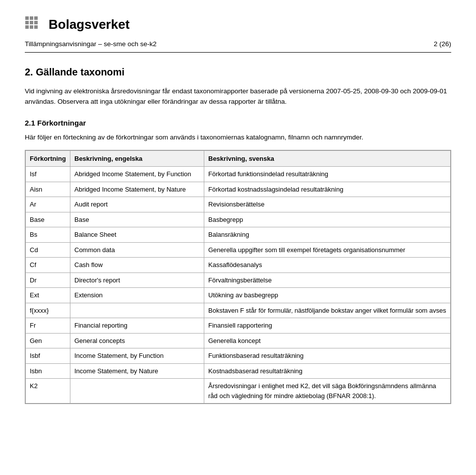 The width and height of the screenshot is (476, 475). I want to click on table-cell-5-1: Common data, so click(137, 250).